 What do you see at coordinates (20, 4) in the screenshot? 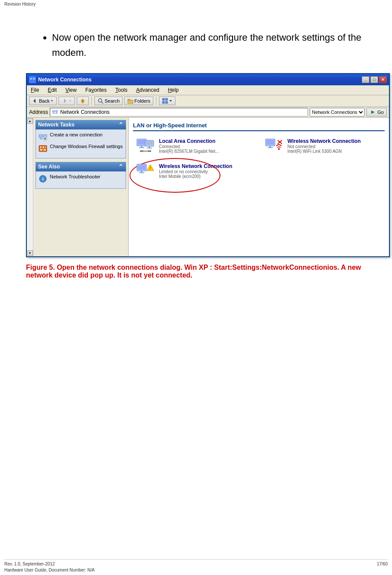
I see `revision-history-label: Revision History` at bounding box center [20, 4].